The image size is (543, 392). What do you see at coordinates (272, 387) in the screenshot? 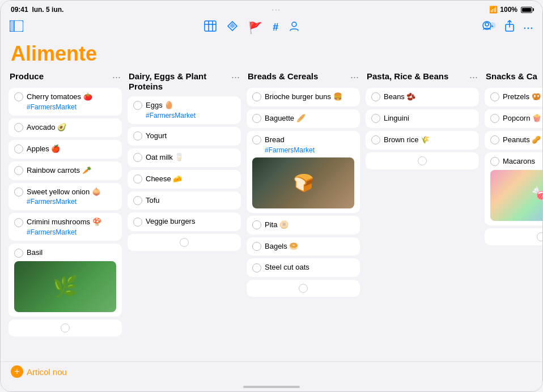
I see `home-indicator` at bounding box center [272, 387].